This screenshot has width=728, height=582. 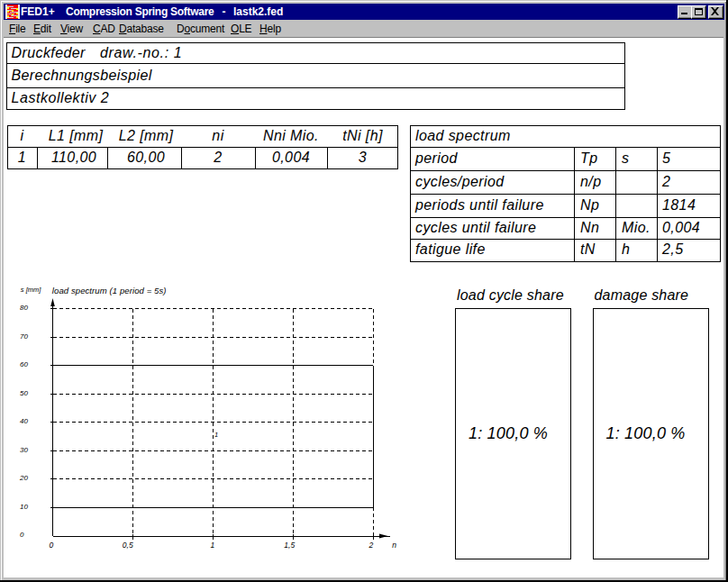 I want to click on svg-text: 30, so click(x=23, y=450).